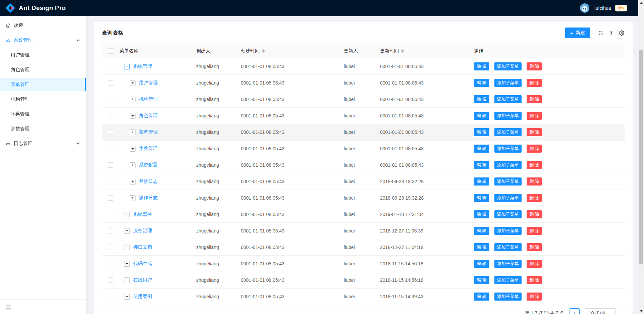 Image resolution: width=644 pixels, height=314 pixels. I want to click on menu-name-link: 服务治理, so click(143, 231).